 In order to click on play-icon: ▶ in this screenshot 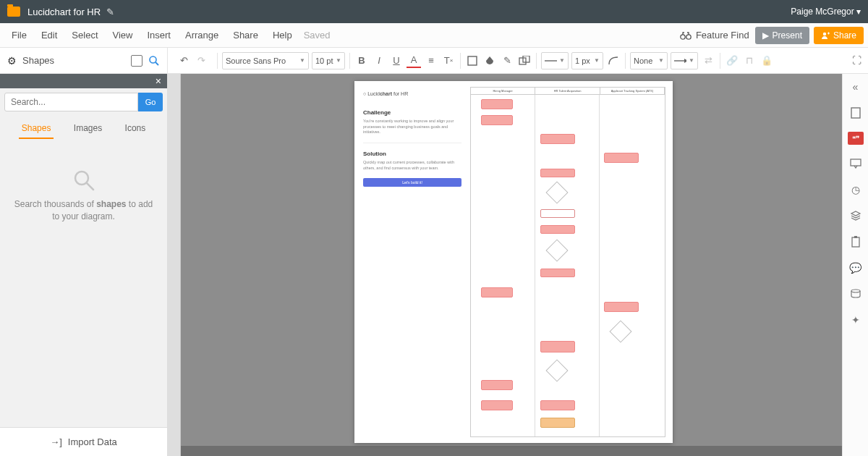, I will do `click(765, 35)`.